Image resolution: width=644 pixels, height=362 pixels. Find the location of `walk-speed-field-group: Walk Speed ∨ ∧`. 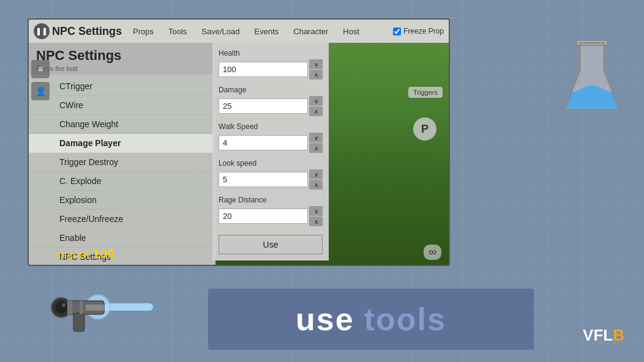

walk-speed-field-group: Walk Speed ∨ ∧ is located at coordinates (271, 138).